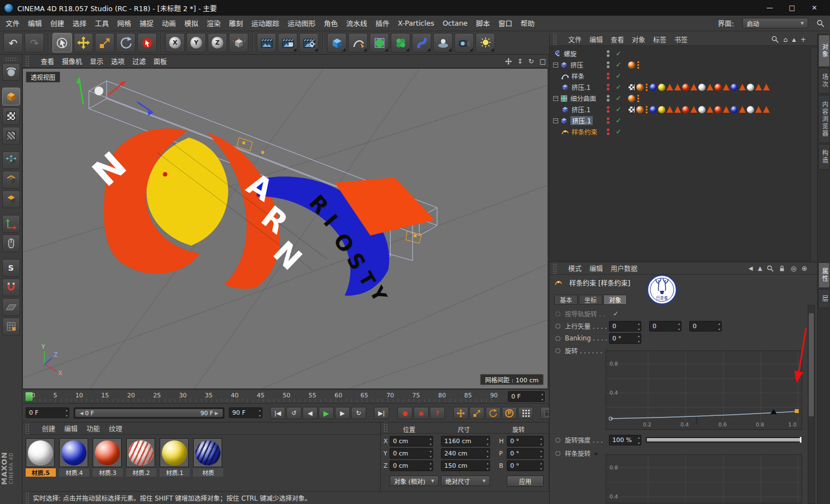  I want to click on position-y-field: 0 cm, so click(411, 453).